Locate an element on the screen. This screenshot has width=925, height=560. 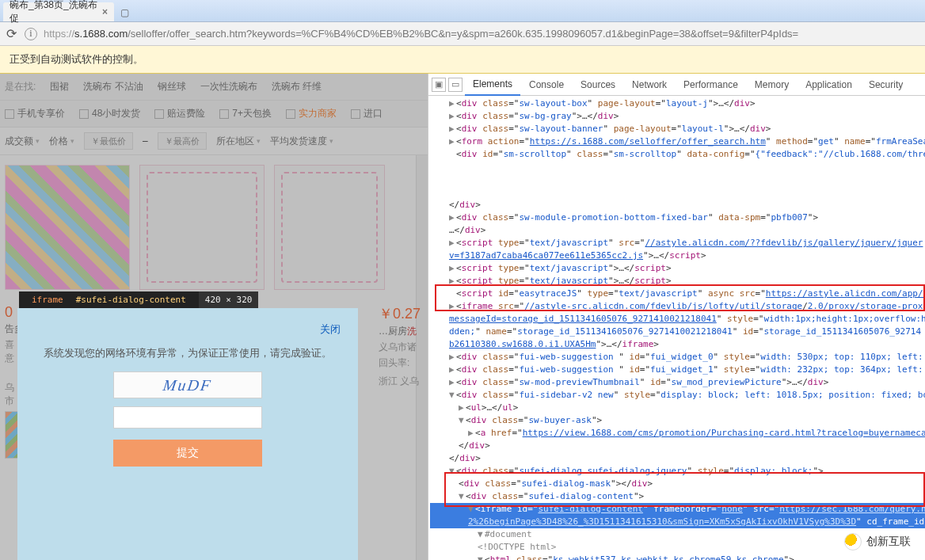
dialog-message: 系统发现您的网络环境有异常，为保证正常使用，请完成验证。 is located at coordinates (188, 353).